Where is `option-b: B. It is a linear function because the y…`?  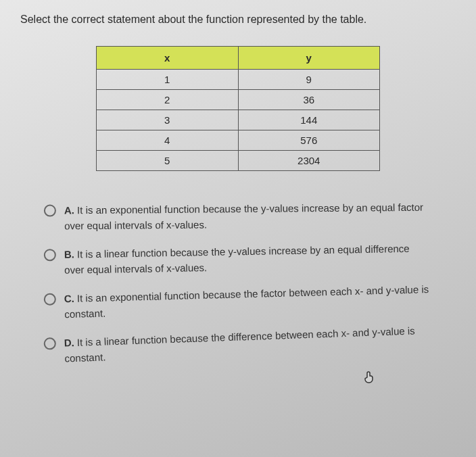
option-b: B. It is a linear function because the y… is located at coordinates (250, 260).